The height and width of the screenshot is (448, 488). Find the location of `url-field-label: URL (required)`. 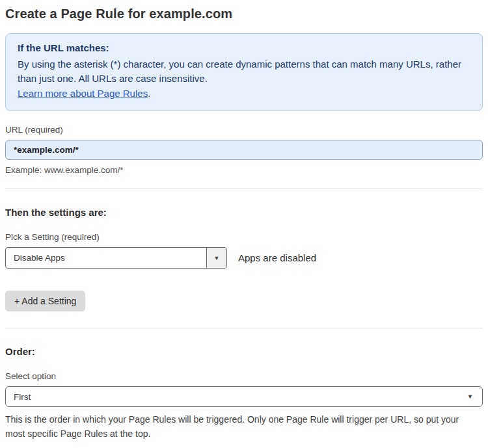

url-field-label: URL (required) is located at coordinates (244, 130).